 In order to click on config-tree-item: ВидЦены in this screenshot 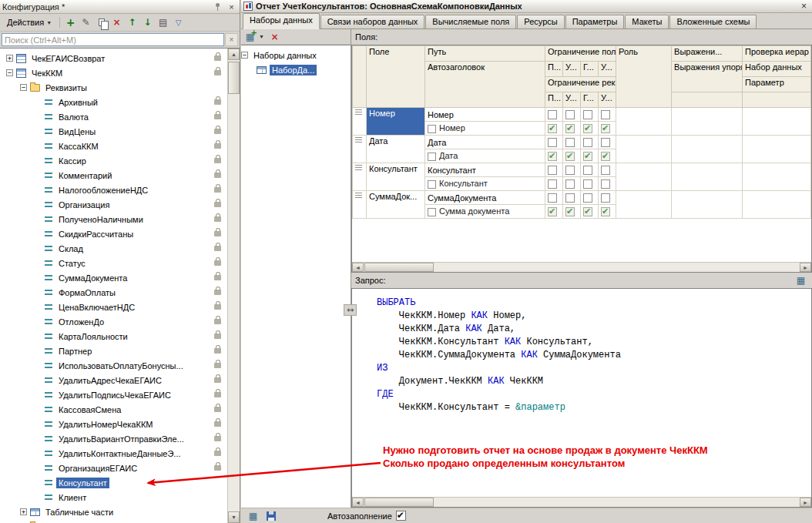, I will do `click(114, 131)`.